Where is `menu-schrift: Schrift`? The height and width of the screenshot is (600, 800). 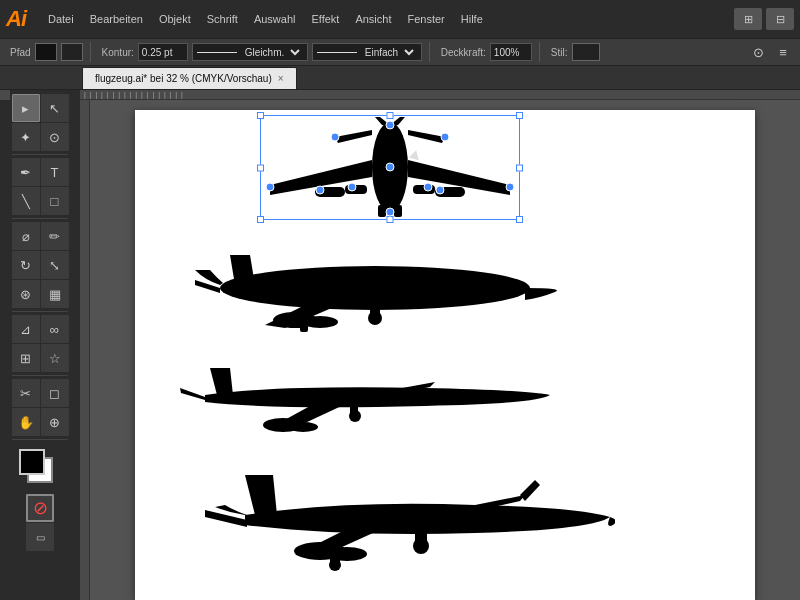
menu-schrift: Schrift is located at coordinates (222, 19).